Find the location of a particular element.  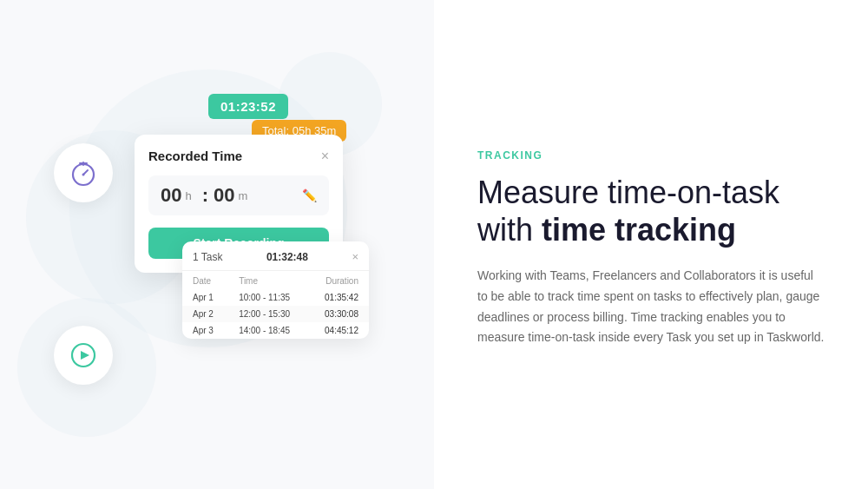

col-time: Time is located at coordinates (268, 280).